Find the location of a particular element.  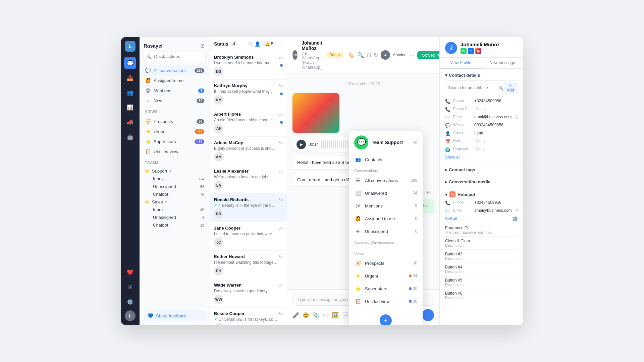

nav-item-urgent: ⚡ Urgent • 34 is located at coordinates (174, 131).